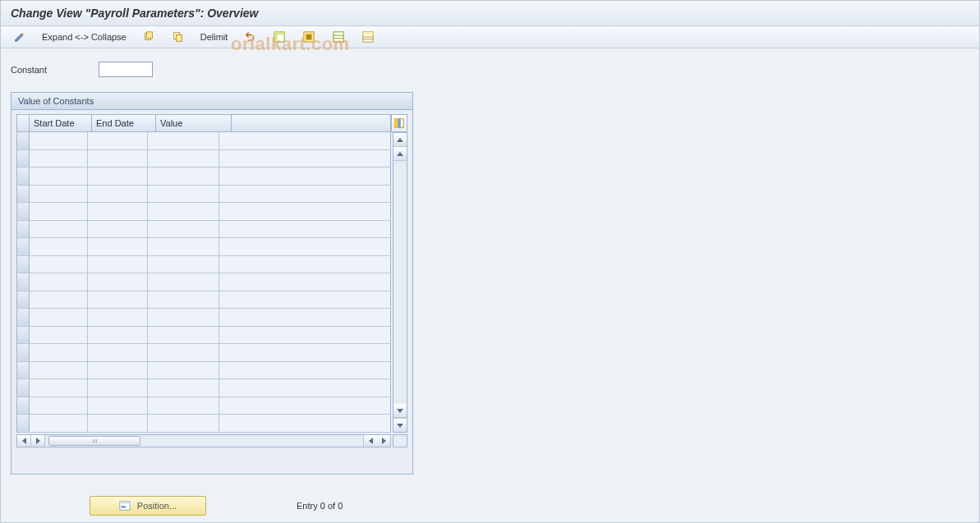  What do you see at coordinates (214, 37) in the screenshot?
I see `delimit-button: Delimit` at bounding box center [214, 37].